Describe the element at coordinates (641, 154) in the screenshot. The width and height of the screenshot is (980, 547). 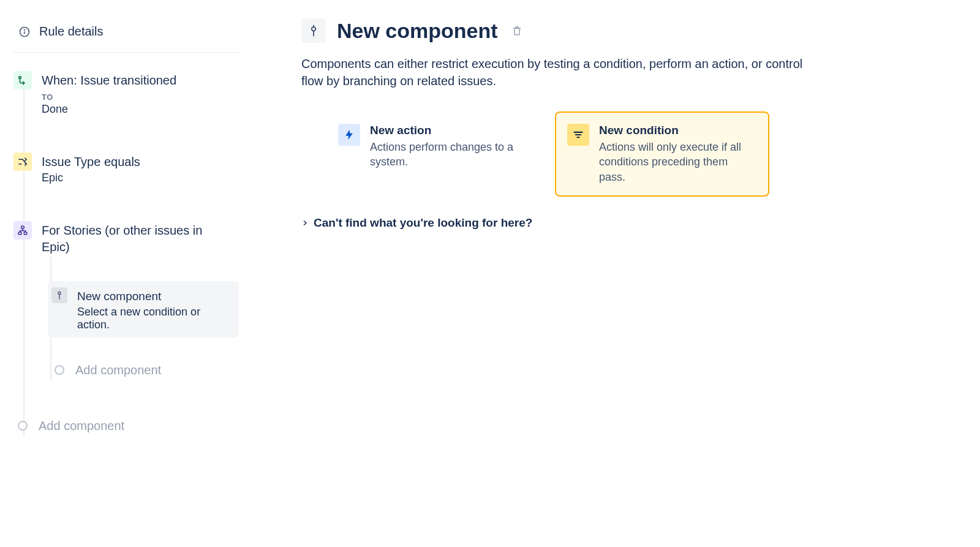
I see `component-cards: New action Actions perform changes to a …` at that location.